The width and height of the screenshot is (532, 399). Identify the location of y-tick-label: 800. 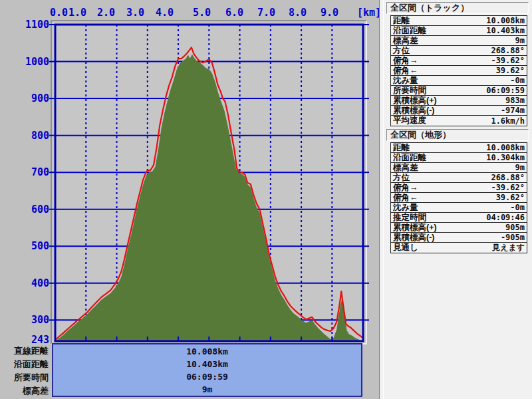
(25, 136).